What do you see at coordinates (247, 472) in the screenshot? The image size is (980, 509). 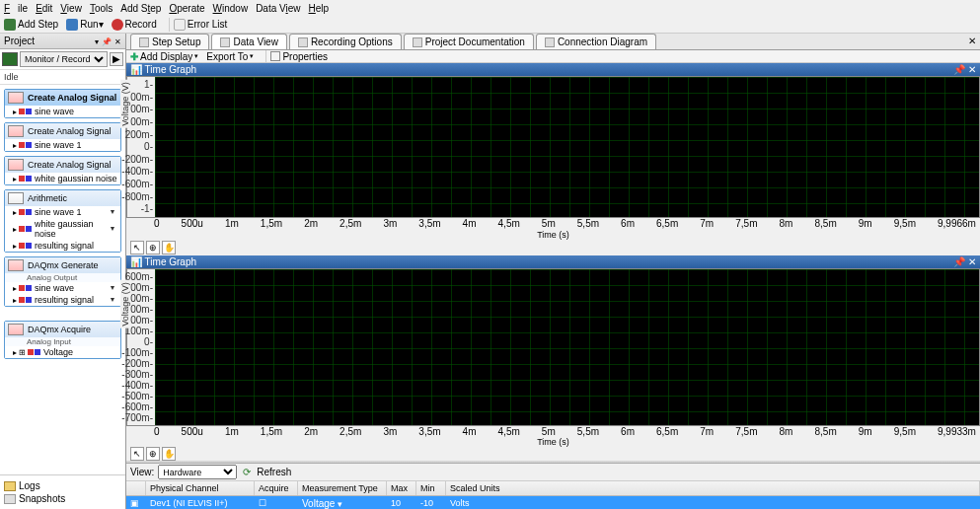 I see `refresh-icon: ⟳` at bounding box center [247, 472].